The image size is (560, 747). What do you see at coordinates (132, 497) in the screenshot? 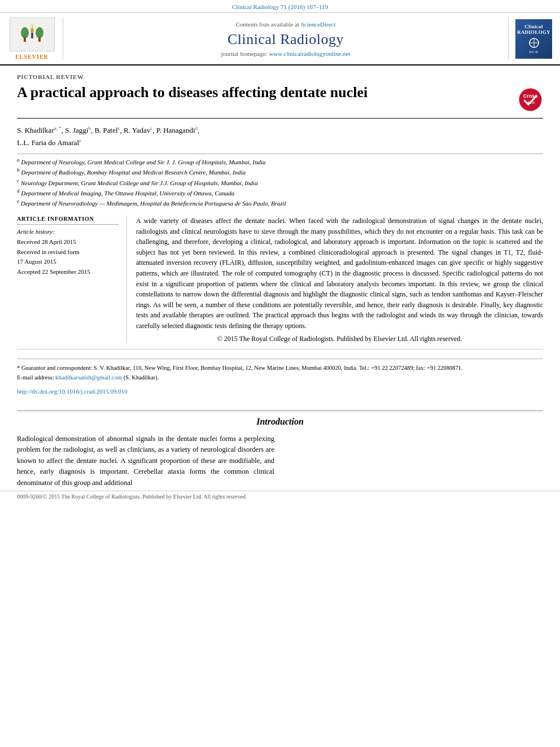
I see `footer-text: 0009-9260/© 2015 The Royal College of Ra…` at bounding box center [132, 497].